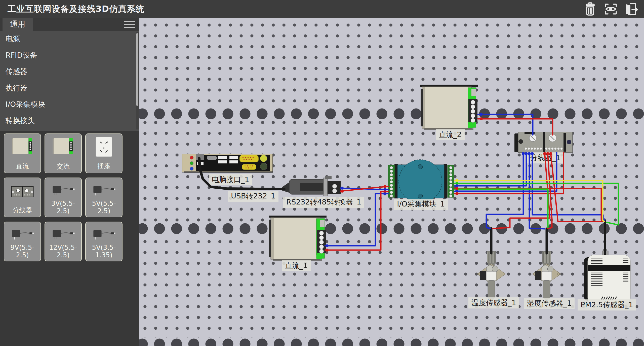 The image size is (644, 346). What do you see at coordinates (230, 180) in the screenshot?
I see `label-pc-interface: 电脑接口_1` at bounding box center [230, 180].